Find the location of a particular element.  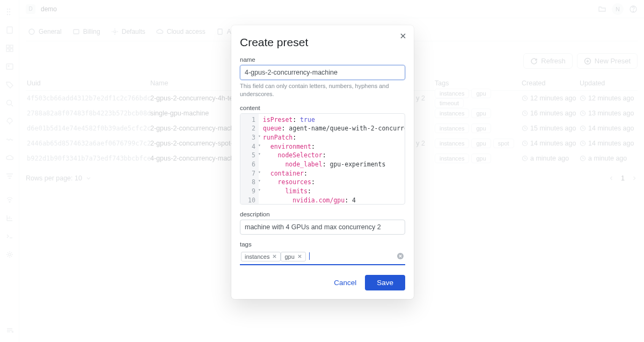

name-label: name is located at coordinates (323, 60).